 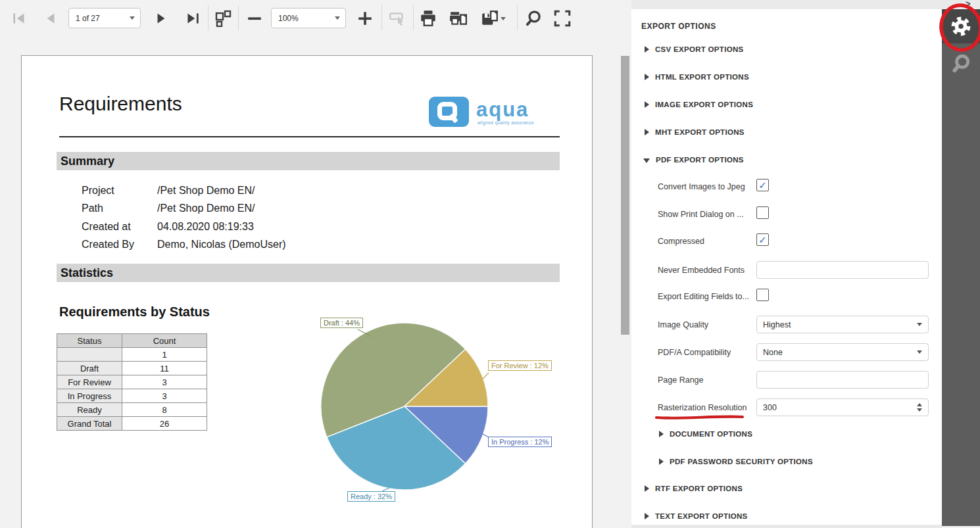 What do you see at coordinates (193, 18) in the screenshot?
I see `last-page-button` at bounding box center [193, 18].